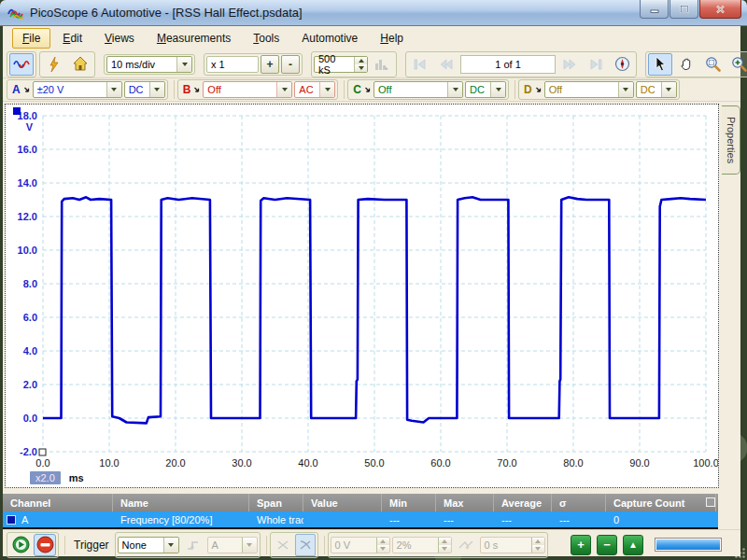  I want to click on trigger-source-select: A, so click(233, 545).